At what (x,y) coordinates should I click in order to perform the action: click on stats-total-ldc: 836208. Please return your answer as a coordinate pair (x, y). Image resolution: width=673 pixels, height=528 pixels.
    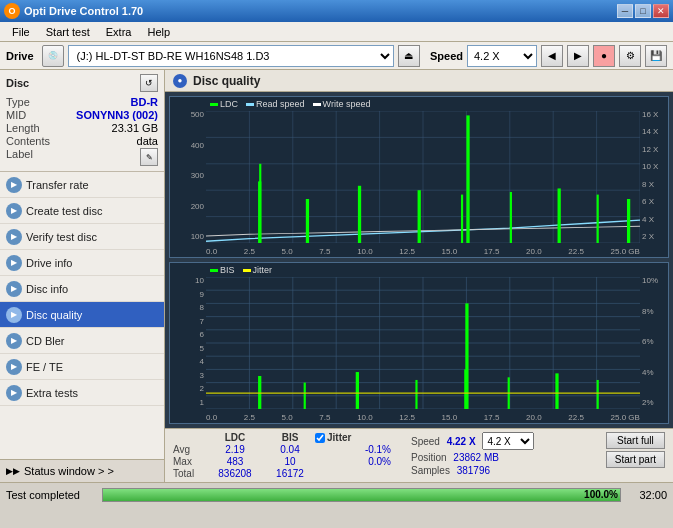
    Looking at the image, I should click on (235, 474).